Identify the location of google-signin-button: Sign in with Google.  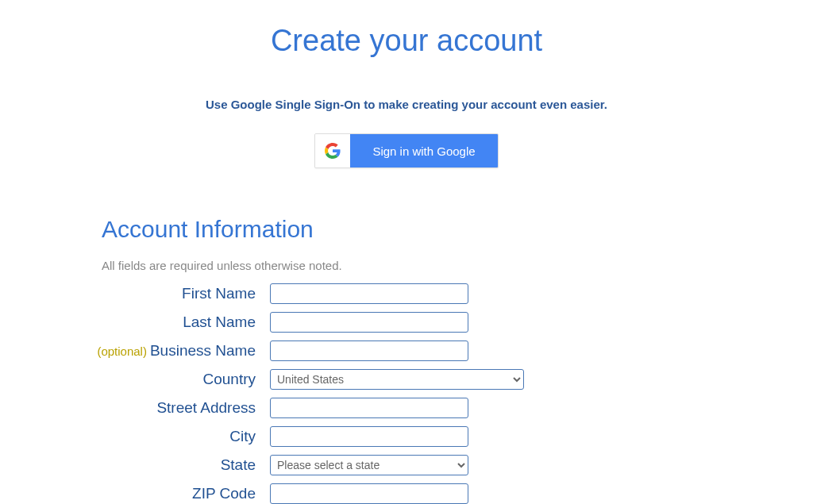
(406, 151).